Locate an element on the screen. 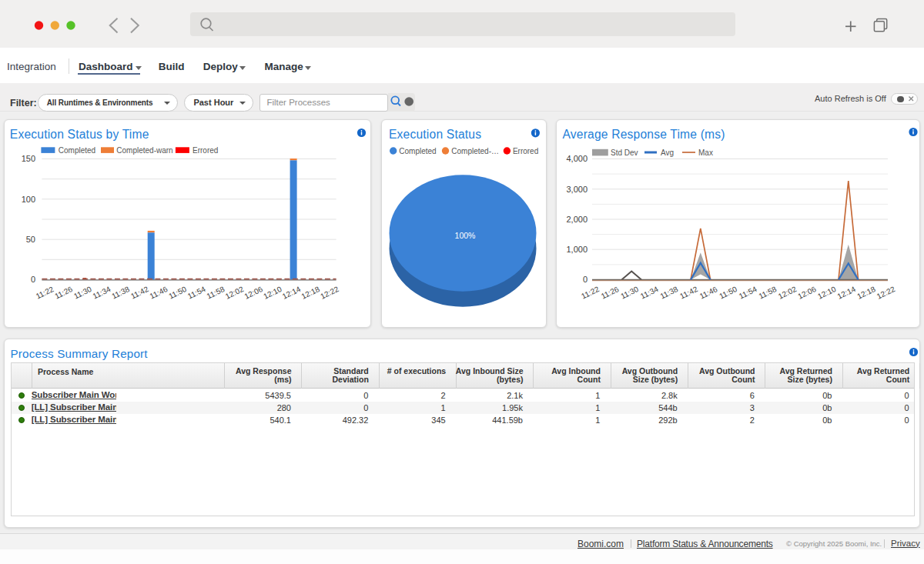  svg-text: Process Summary Report is located at coordinates (80, 354).